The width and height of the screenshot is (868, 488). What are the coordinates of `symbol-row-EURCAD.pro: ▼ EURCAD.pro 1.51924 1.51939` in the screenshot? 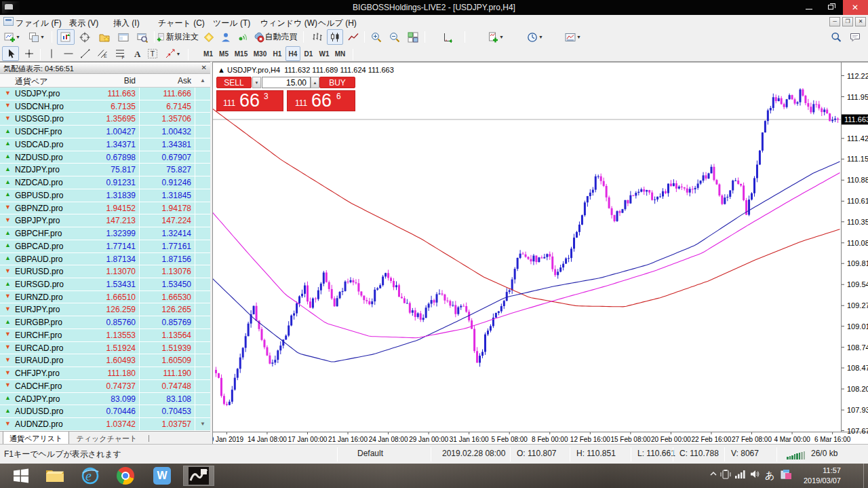 It's located at (105, 349).